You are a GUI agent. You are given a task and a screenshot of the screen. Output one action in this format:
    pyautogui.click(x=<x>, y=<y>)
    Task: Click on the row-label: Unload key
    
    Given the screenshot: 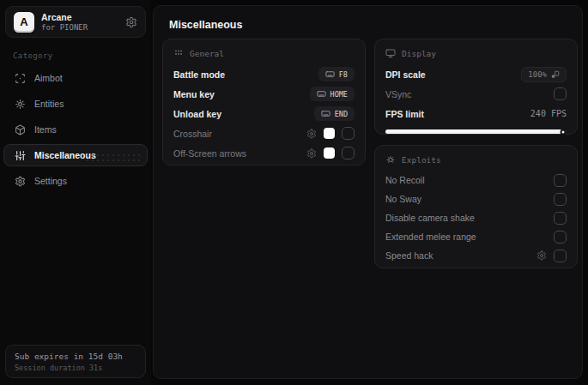 What is the action you would take?
    pyautogui.click(x=197, y=114)
    